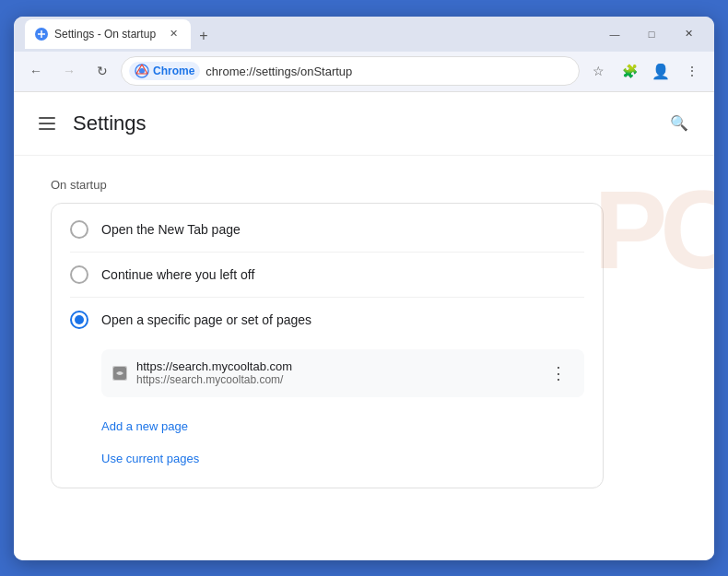 This screenshot has width=728, height=576. I want to click on settings-header: Settings 🔍, so click(364, 123).